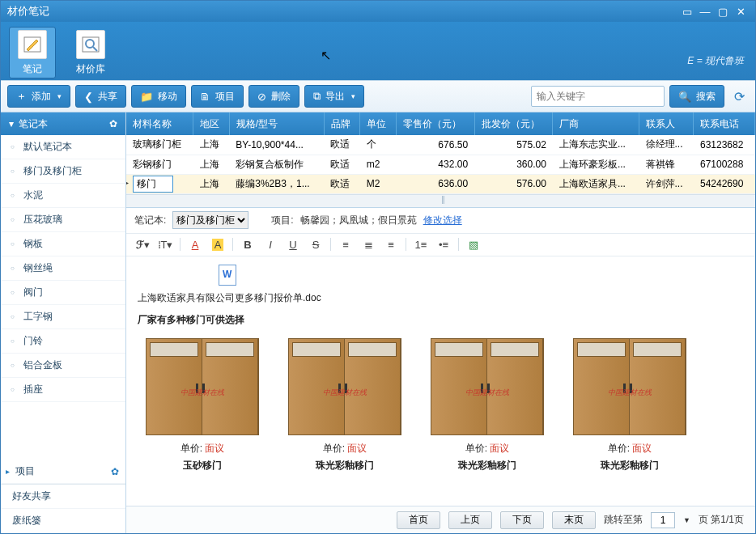 Image resolution: width=756 pixels, height=534 pixels. Describe the element at coordinates (147, 97) in the screenshot. I see `folder-icon: 📁` at that location.